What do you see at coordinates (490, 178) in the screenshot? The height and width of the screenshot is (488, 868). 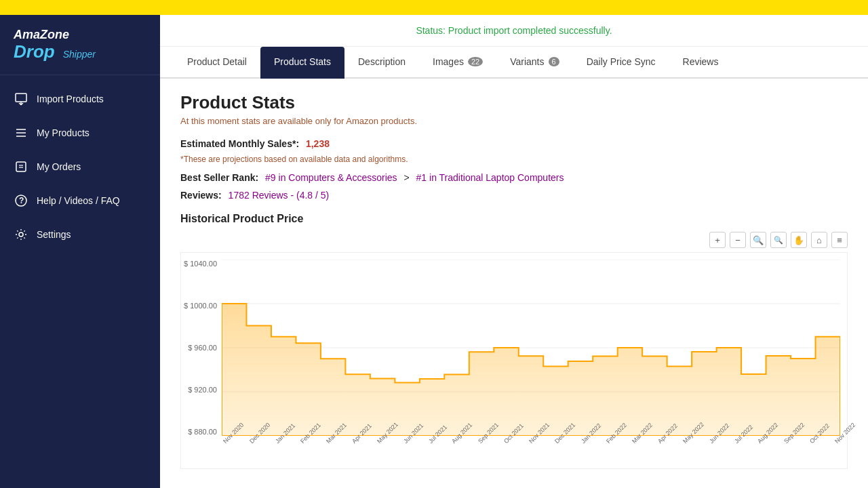 I see `rank2: #1 in Traditional Laptop Computers` at bounding box center [490, 178].